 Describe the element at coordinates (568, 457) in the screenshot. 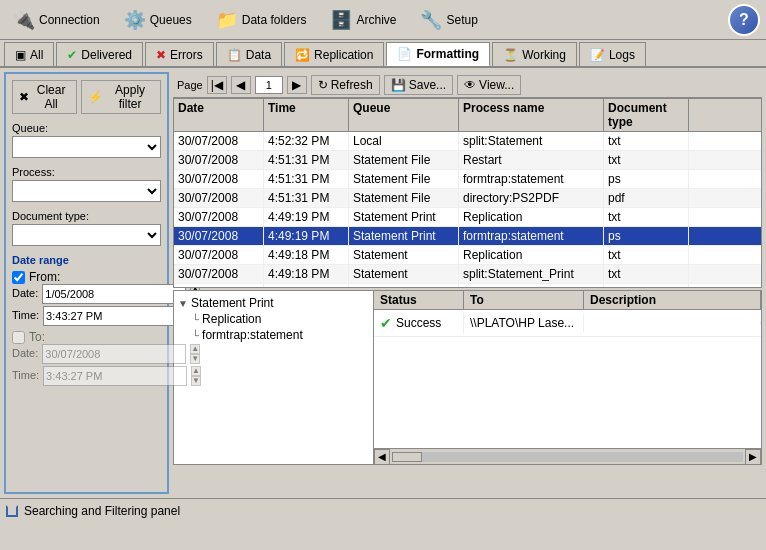

I see `hscroll-track` at that location.